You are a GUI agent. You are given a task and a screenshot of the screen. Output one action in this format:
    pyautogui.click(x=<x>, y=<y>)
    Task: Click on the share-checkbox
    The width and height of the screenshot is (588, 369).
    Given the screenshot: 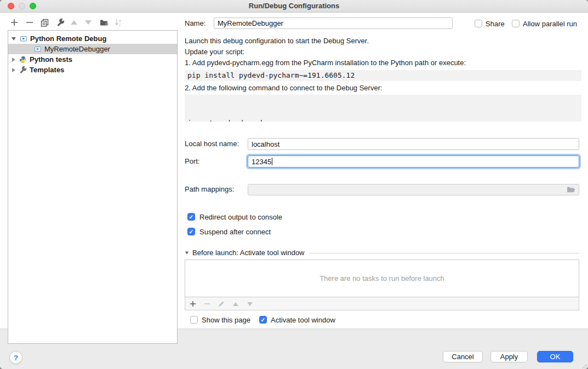 What is the action you would take?
    pyautogui.click(x=478, y=24)
    